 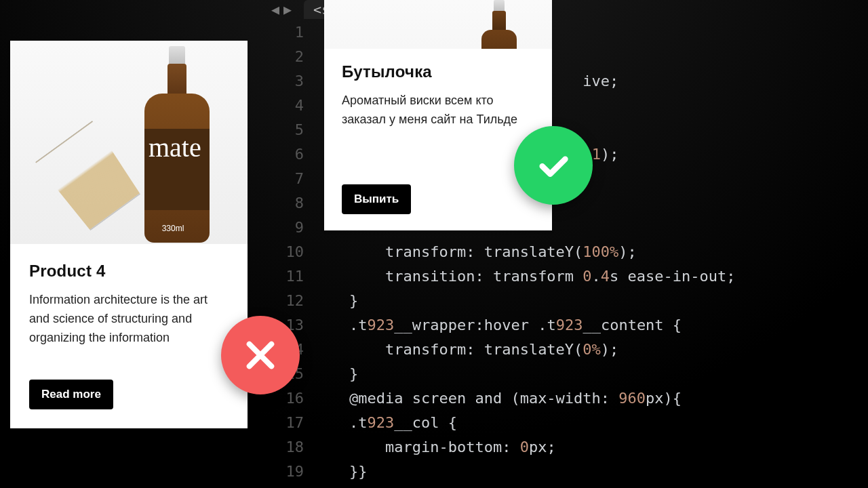 I want to click on bottle-brand-label: mate, so click(x=177, y=169).